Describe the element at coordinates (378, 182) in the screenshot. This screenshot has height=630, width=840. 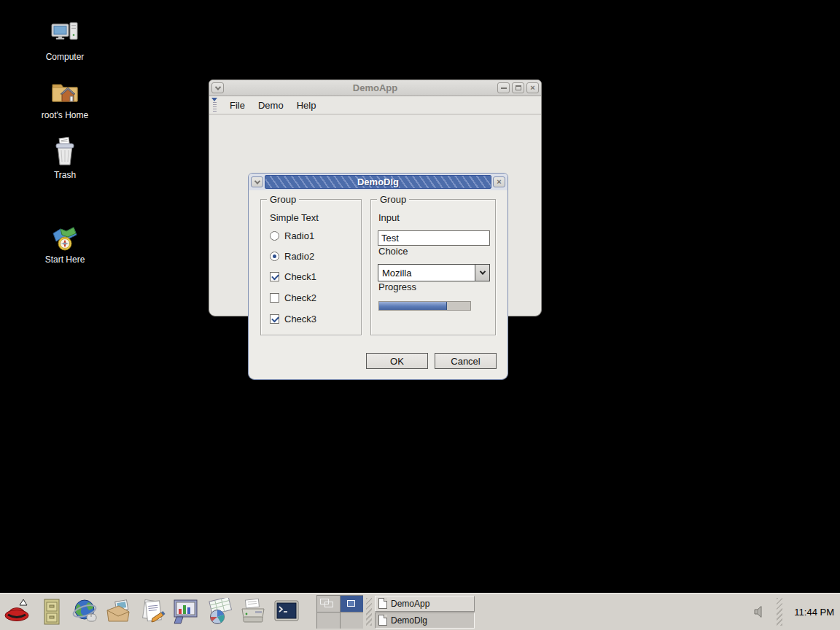
I see `demodlg-titlebar: DemoDlg ×` at that location.